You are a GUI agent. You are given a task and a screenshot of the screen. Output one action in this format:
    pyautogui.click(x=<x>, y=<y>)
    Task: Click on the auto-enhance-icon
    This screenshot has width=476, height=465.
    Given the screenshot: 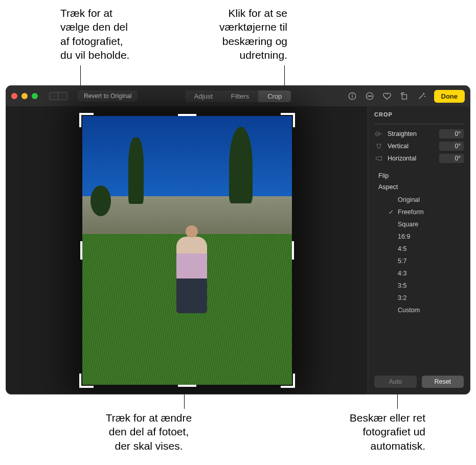 What is the action you would take?
    pyautogui.click(x=422, y=96)
    